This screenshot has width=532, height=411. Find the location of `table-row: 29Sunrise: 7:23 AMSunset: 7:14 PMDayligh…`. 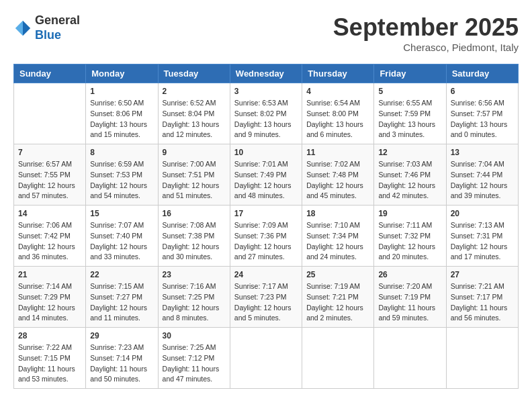

table-row: 29Sunrise: 7:23 AMSunset: 7:14 PMDayligh… is located at coordinates (122, 359).